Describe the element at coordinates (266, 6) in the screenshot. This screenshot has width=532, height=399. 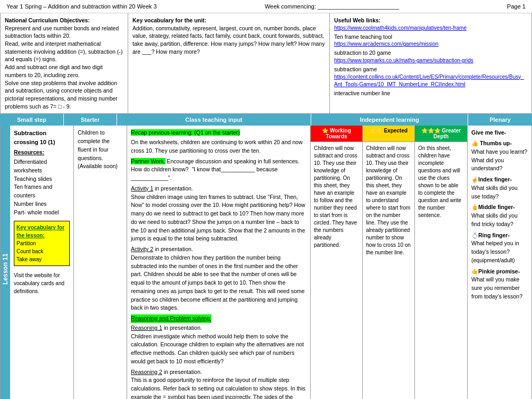
I see `page-header: Year 1 Spring – Addition and subtraction…` at that location.